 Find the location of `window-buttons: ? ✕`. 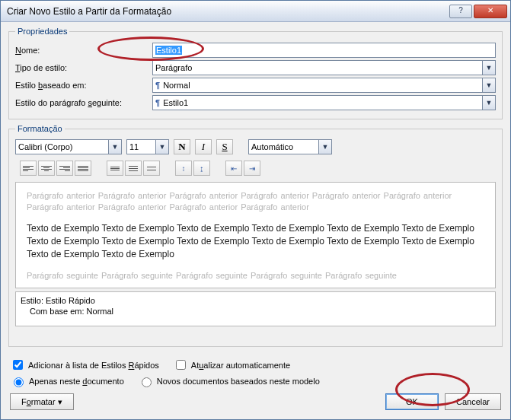

window-buttons: ? ✕ is located at coordinates (478, 11).